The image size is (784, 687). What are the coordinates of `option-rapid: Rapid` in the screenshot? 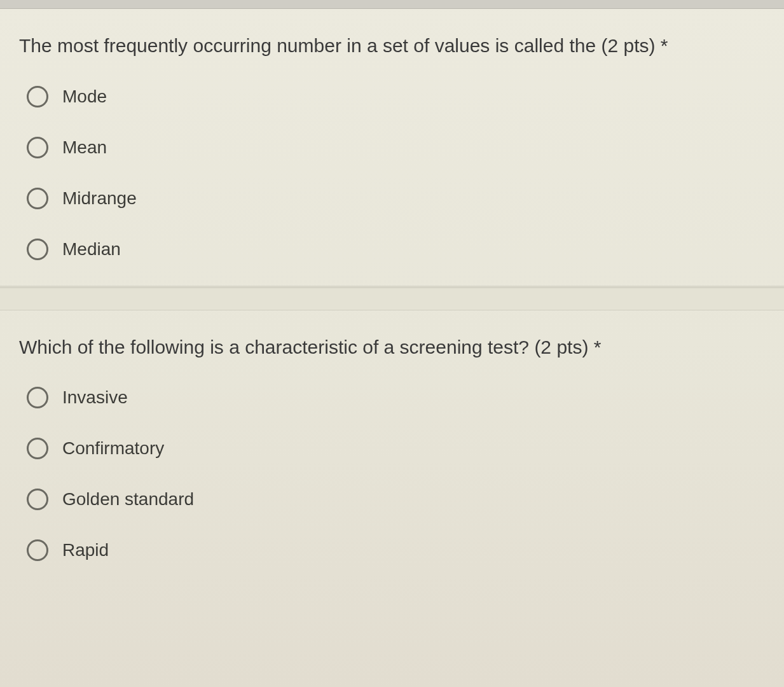 It's located at (395, 550).